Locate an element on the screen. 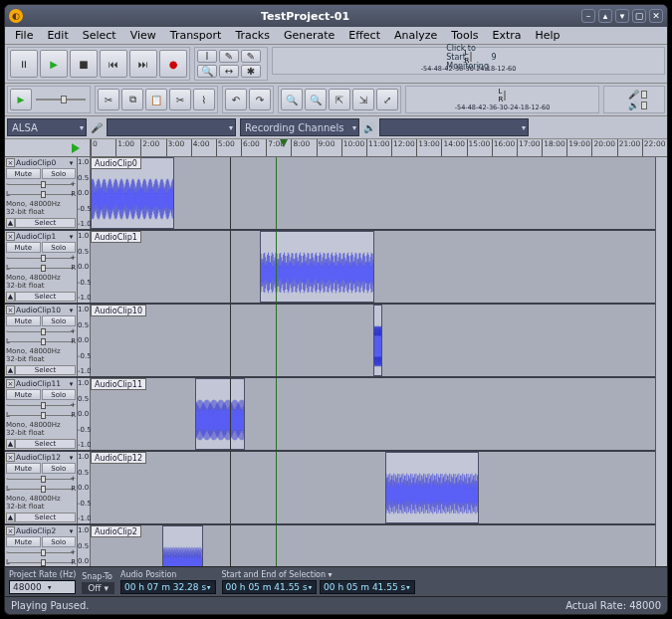  menu-edit: Edit is located at coordinates (58, 36).